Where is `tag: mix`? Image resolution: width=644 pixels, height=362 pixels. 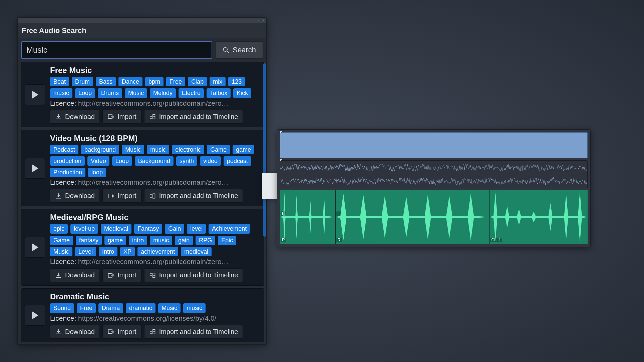
tag: mix is located at coordinates (218, 82).